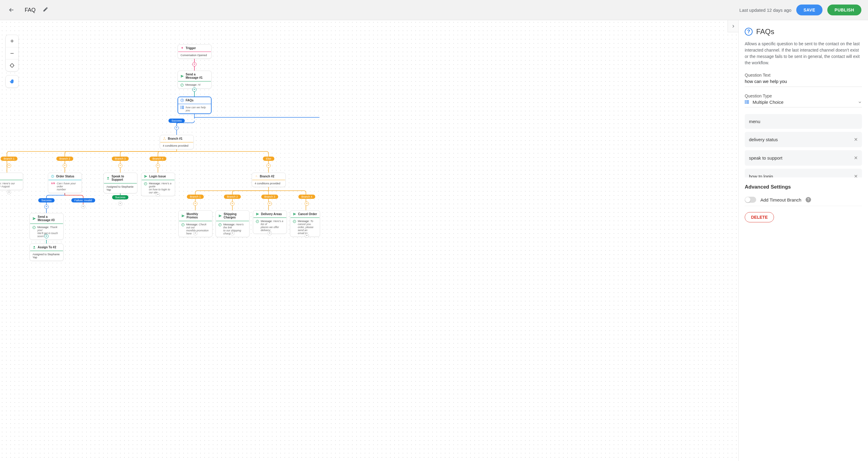 The width and height of the screenshot is (868, 461). Describe the element at coordinates (803, 146) in the screenshot. I see `options-list: menu delivery status✕ speak to support✕ …` at that location.